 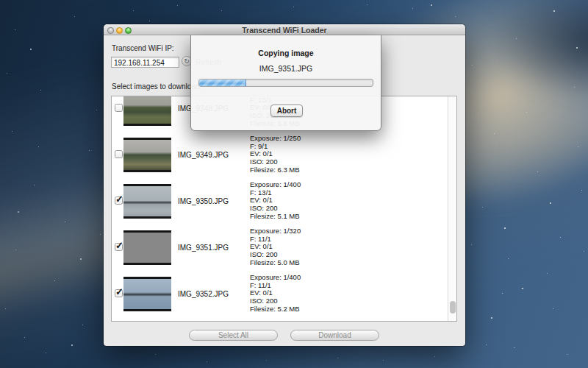 What do you see at coordinates (203, 247) in the screenshot?
I see `image-filename: IMG_9351.JPG` at bounding box center [203, 247].